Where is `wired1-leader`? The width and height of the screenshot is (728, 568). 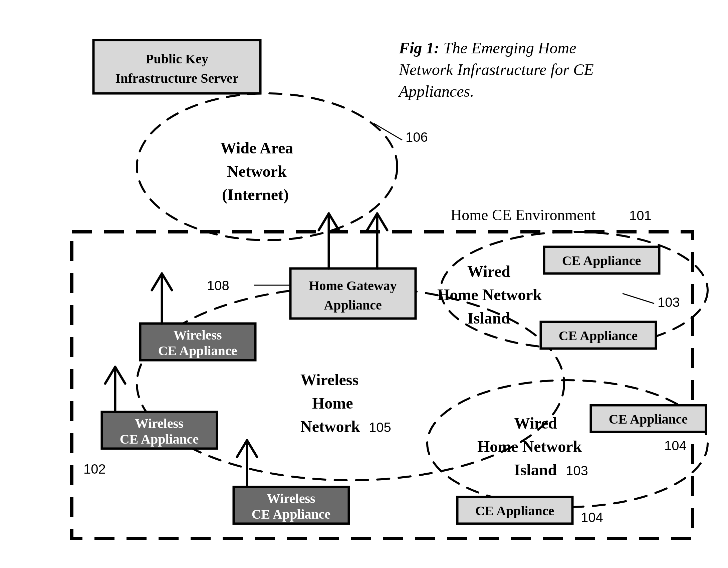
wired1-leader is located at coordinates (638, 299).